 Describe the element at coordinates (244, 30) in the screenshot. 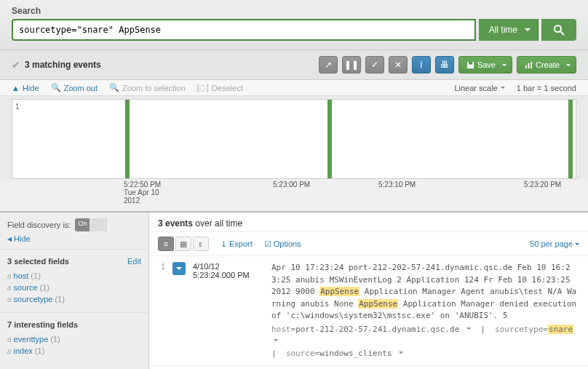

I see `search-input` at that location.